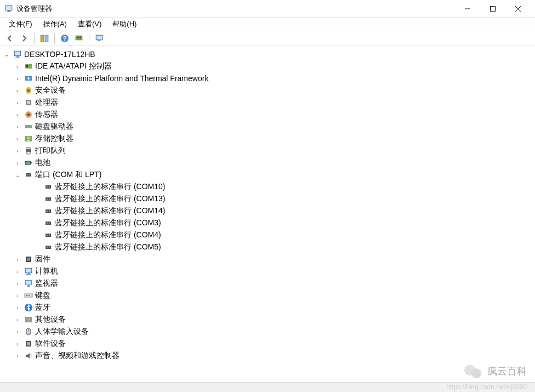 The width and height of the screenshot is (535, 392). What do you see at coordinates (24, 38) in the screenshot?
I see `forward-button` at bounding box center [24, 38].